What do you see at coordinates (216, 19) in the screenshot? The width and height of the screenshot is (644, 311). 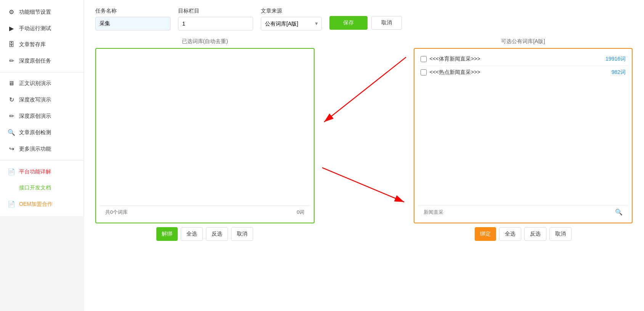 I see `target-column-group: 目标栏目` at bounding box center [216, 19].